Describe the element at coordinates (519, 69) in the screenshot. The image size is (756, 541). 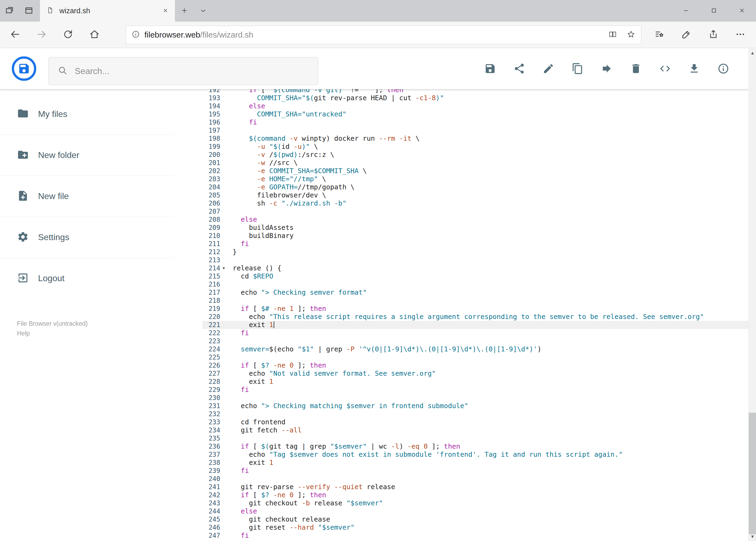
I see `share-file-button` at that location.